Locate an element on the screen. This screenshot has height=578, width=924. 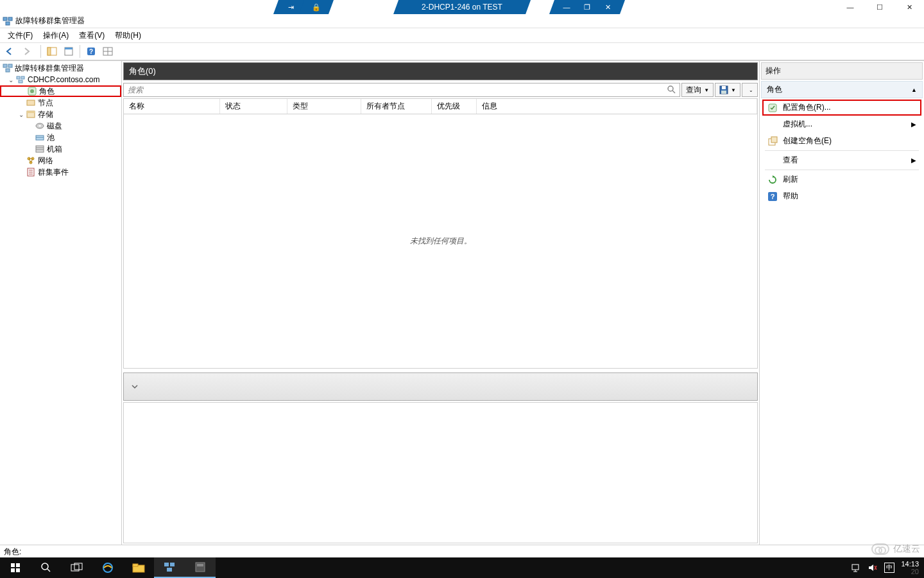
taskbar-ie is located at coordinates (108, 568).